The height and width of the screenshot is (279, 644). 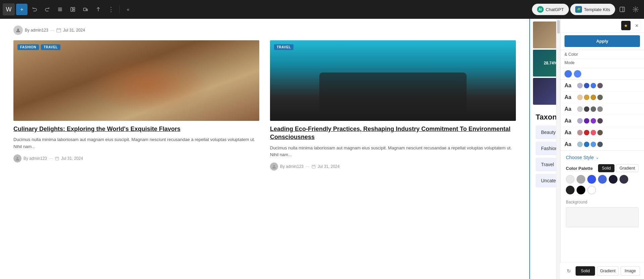 I want to click on post-author-top: By admin123, so click(x=37, y=30).